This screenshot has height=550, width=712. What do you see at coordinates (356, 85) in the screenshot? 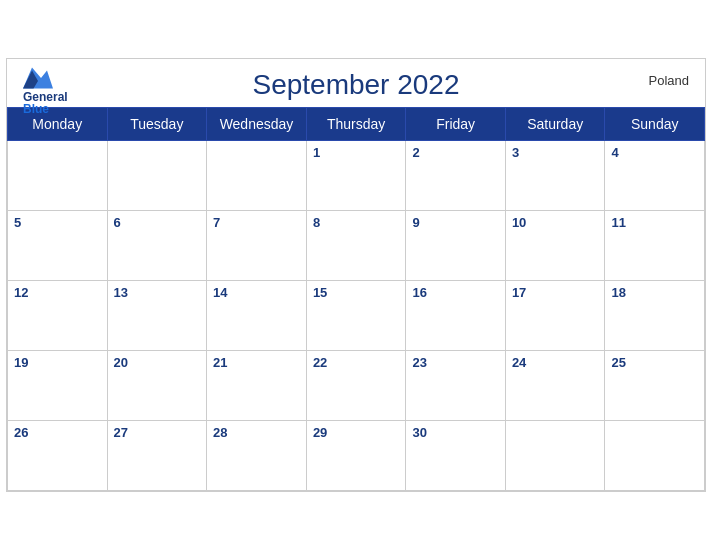
I see `calendar-title: September 2022` at bounding box center [356, 85].